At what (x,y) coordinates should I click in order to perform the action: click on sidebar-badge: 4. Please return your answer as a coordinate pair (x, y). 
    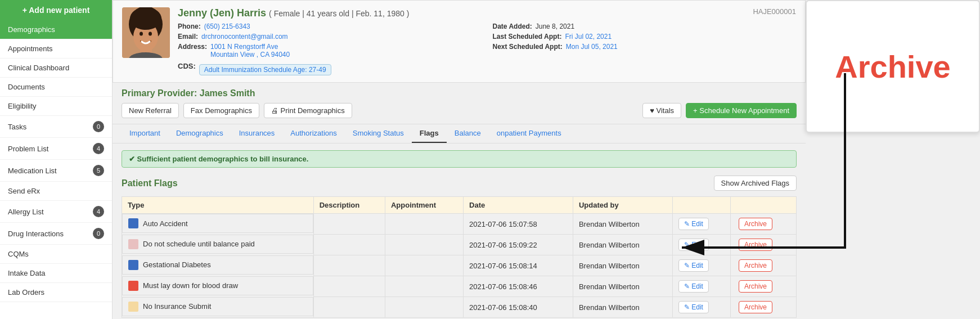
    Looking at the image, I should click on (98, 212).